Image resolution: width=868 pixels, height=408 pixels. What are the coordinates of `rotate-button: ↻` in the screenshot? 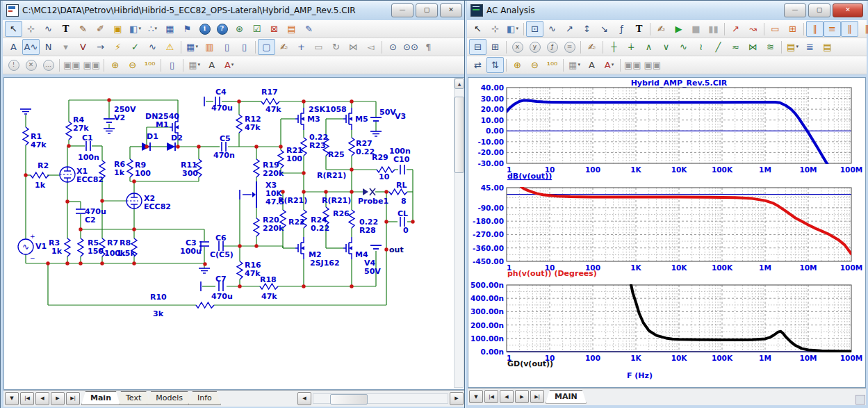 It's located at (336, 47).